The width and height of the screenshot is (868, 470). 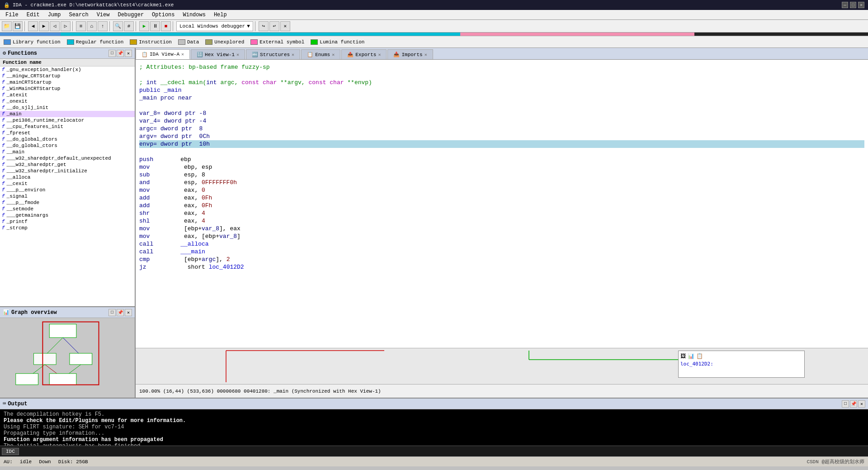 I want to click on function-list-item: f___w32_sharedptr_default_unexpected, so click(x=67, y=158).